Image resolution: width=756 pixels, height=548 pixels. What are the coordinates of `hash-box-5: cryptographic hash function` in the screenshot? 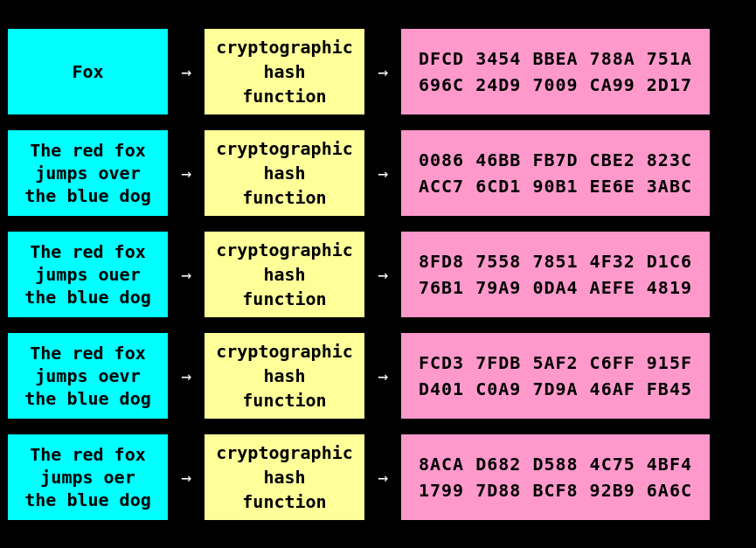 It's located at (285, 477).